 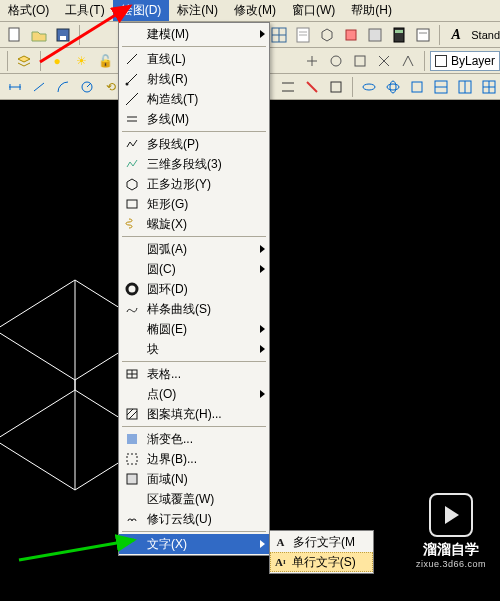 I want to click on menu-pline3d: 三维多段线(3), so click(x=194, y=164).